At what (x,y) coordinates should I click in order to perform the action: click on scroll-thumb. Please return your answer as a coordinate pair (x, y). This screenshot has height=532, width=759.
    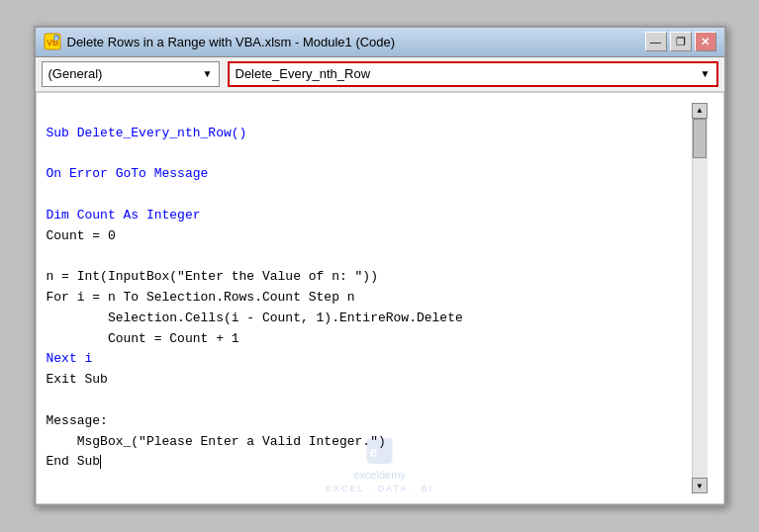
    Looking at the image, I should click on (700, 138).